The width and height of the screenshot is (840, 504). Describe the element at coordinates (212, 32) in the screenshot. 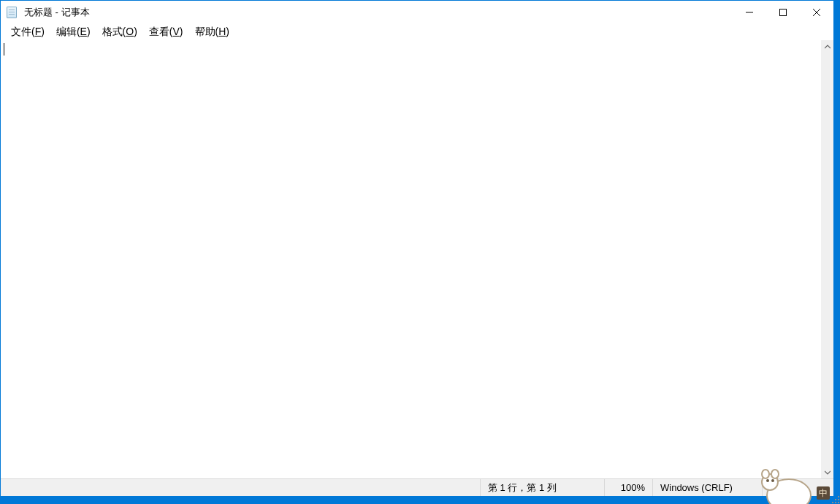

I see `menu-help: 帮助(H)` at that location.